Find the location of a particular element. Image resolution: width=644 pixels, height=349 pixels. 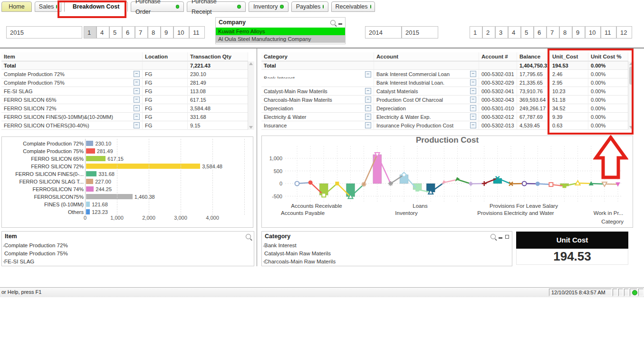

tab-breakdown-cost: Breakdown Cost is located at coordinates (96, 7).